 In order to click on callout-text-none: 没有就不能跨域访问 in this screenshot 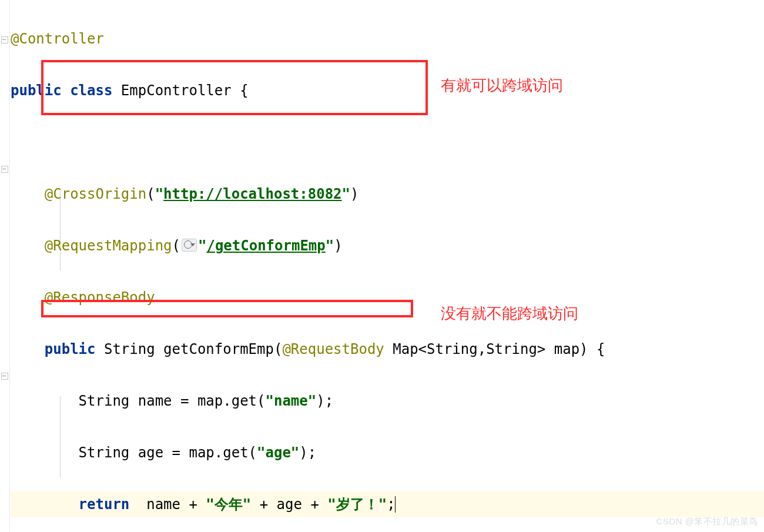, I will do `click(510, 314)`.